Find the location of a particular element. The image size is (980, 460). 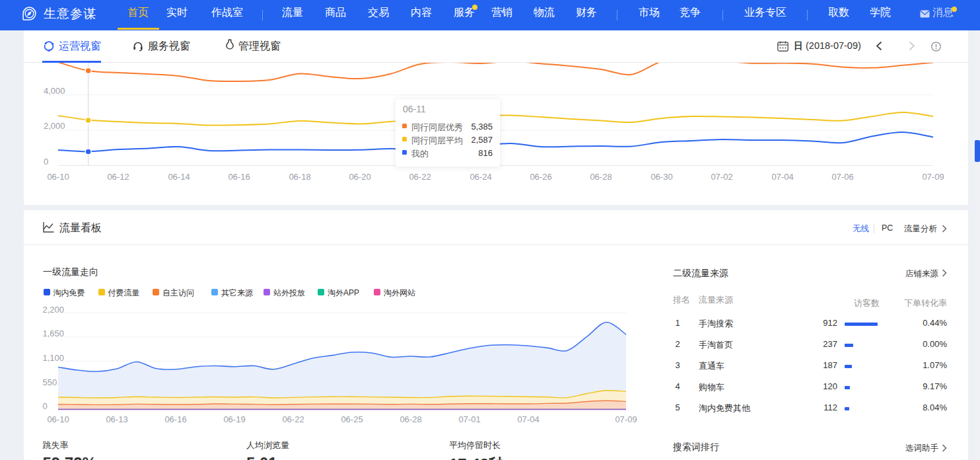

svg-text: 06-13 is located at coordinates (116, 419).